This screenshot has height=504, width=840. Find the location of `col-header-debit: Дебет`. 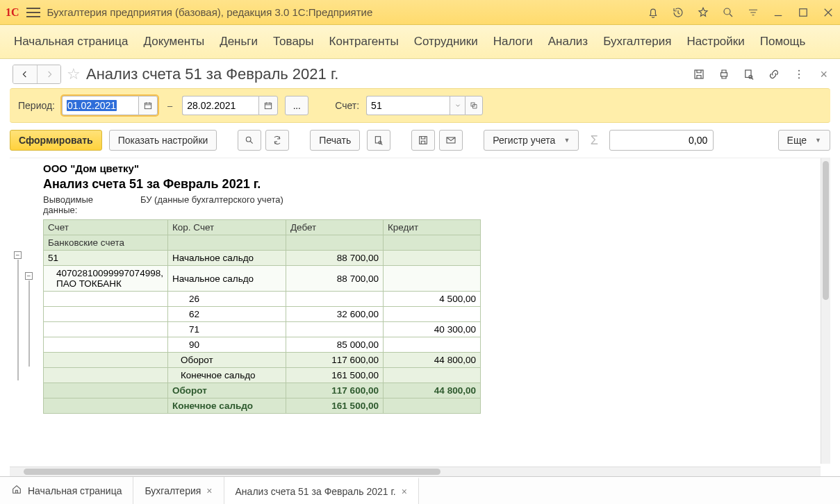

col-header-debit: Дебет is located at coordinates (334, 228).